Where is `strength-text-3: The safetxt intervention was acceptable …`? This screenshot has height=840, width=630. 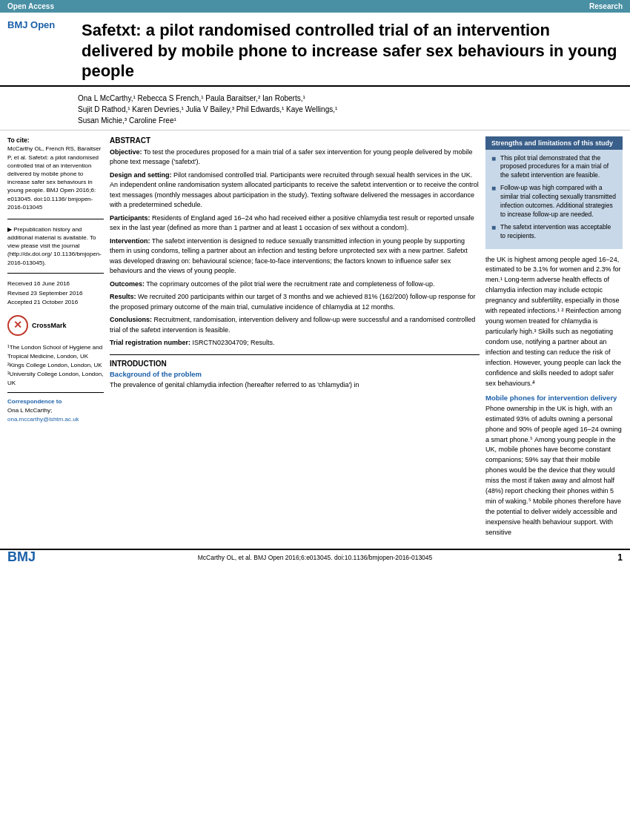
strength-text-3: The safetxt intervention was acceptable … is located at coordinates (559, 232).